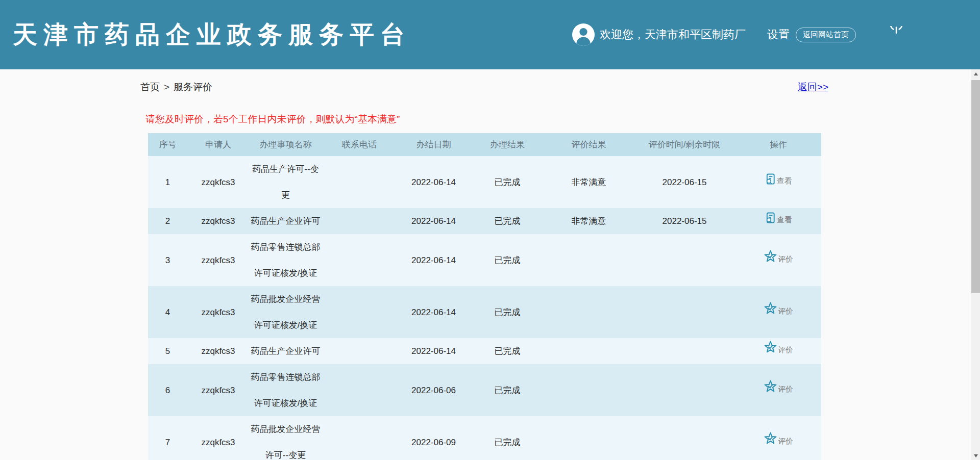 The image size is (980, 460). Describe the element at coordinates (738, 35) in the screenshot. I see `header-user-area: 欢迎您，天津市和平区制药厂 设置 返回网站首页` at that location.